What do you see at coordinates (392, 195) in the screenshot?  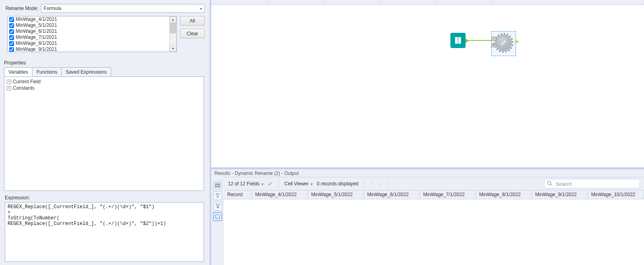 I see `column-header: MinWage_6/1/2022` at bounding box center [392, 195].